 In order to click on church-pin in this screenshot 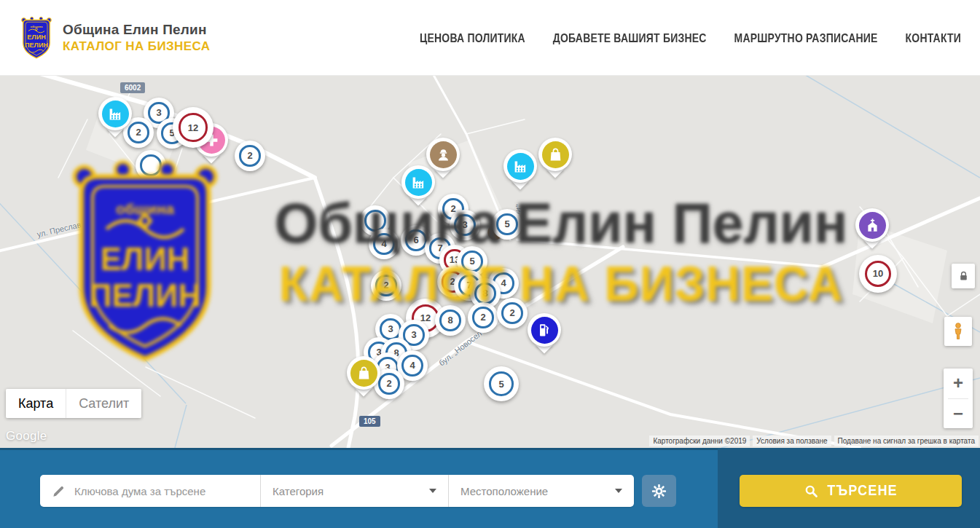, I will do `click(872, 229)`.